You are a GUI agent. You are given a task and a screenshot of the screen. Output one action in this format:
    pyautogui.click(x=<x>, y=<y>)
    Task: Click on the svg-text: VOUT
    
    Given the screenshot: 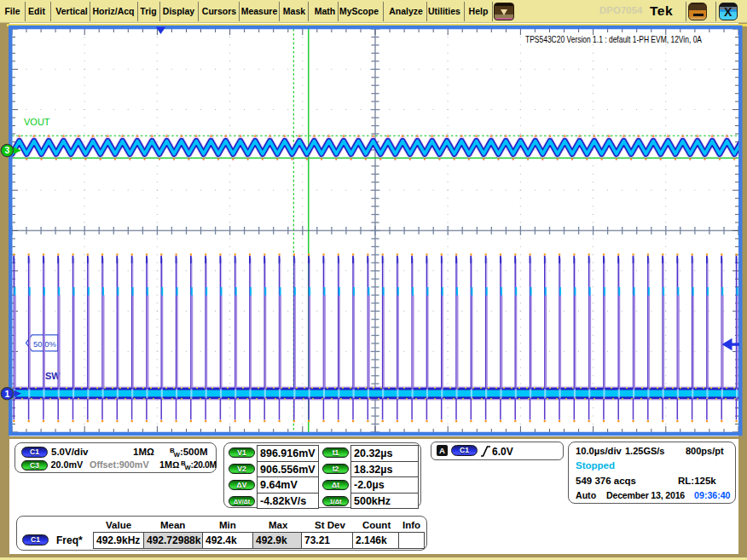 What is the action you would take?
    pyautogui.click(x=38, y=122)
    